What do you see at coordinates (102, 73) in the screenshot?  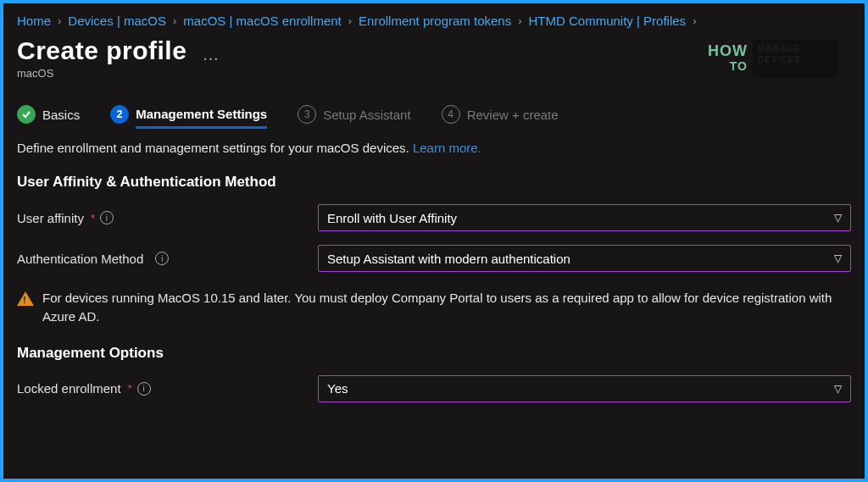 I see `page-subtitle: macOS` at bounding box center [102, 73].